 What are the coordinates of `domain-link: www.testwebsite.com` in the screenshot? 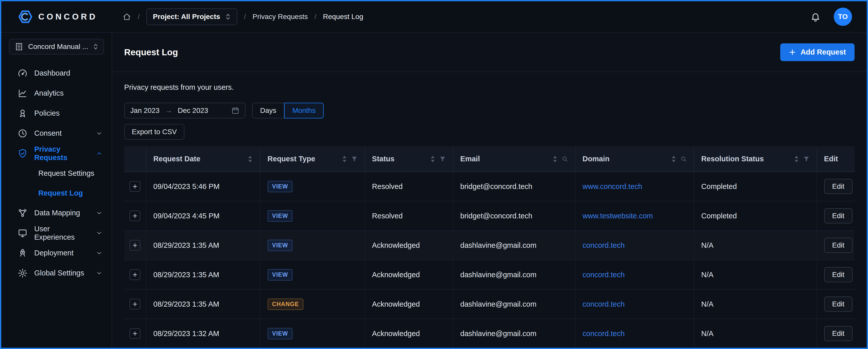 It's located at (618, 216).